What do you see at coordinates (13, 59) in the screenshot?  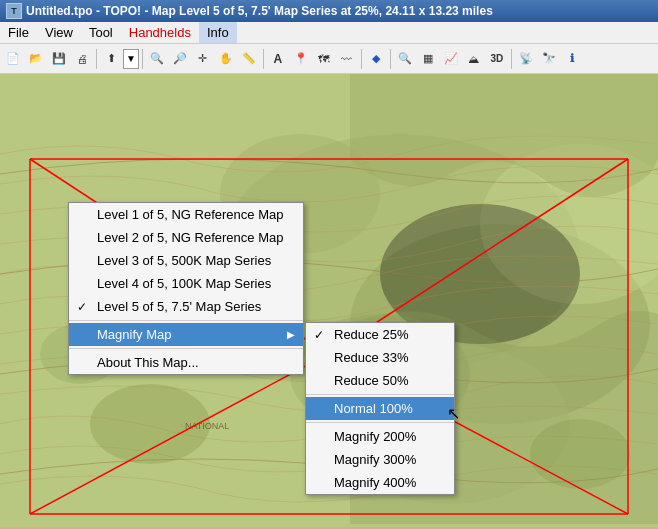 I see `new-button: 📄` at bounding box center [13, 59].